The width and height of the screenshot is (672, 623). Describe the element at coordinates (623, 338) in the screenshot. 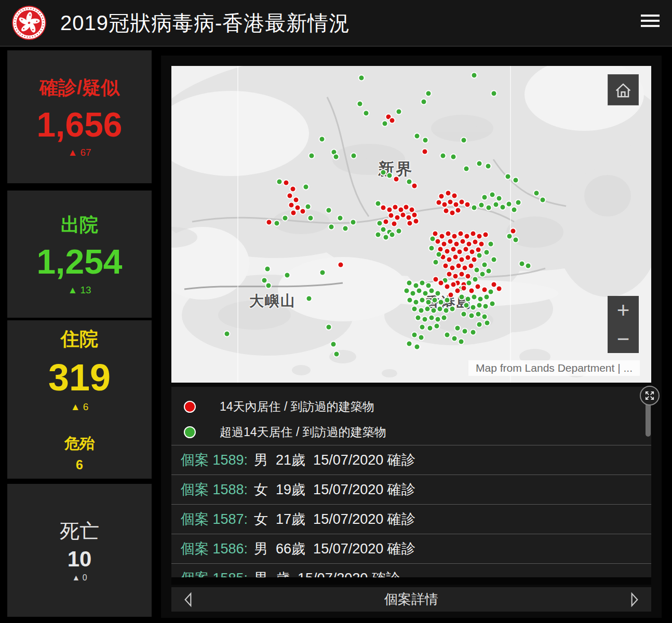

I see `zoom-out-button: −` at that location.